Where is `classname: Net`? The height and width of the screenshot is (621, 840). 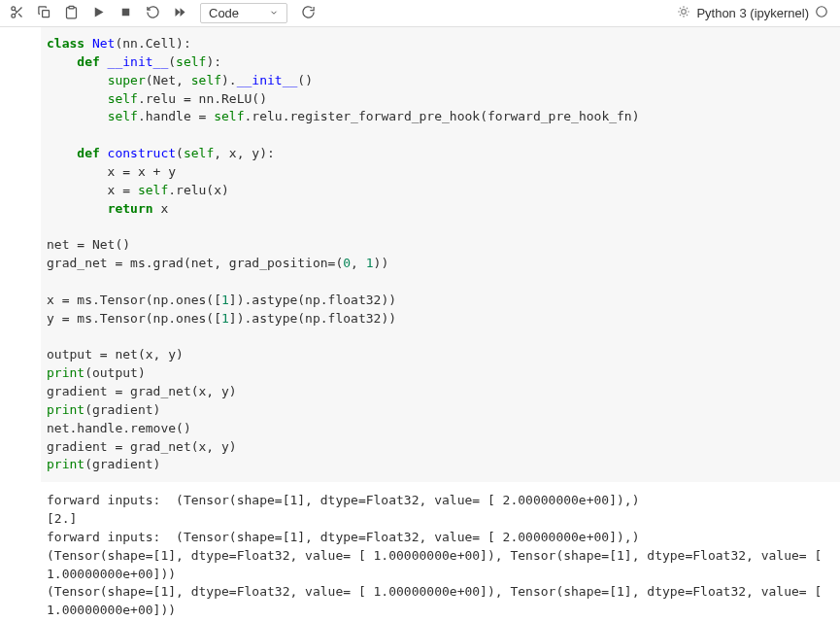 classname: Net is located at coordinates (99, 43).